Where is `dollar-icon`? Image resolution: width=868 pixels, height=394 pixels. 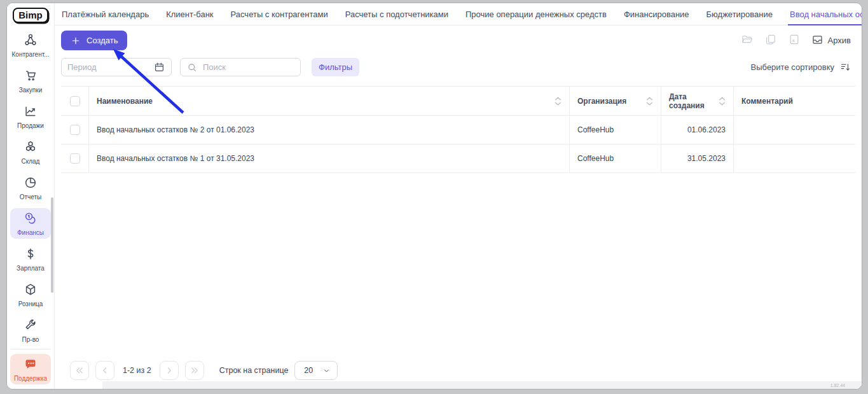
dollar-icon is located at coordinates (31, 255).